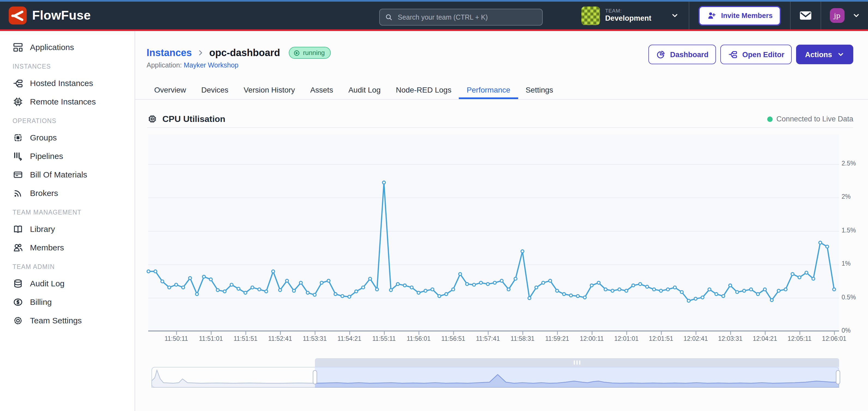  What do you see at coordinates (495, 377) in the screenshot?
I see `chart-minimap` at bounding box center [495, 377].